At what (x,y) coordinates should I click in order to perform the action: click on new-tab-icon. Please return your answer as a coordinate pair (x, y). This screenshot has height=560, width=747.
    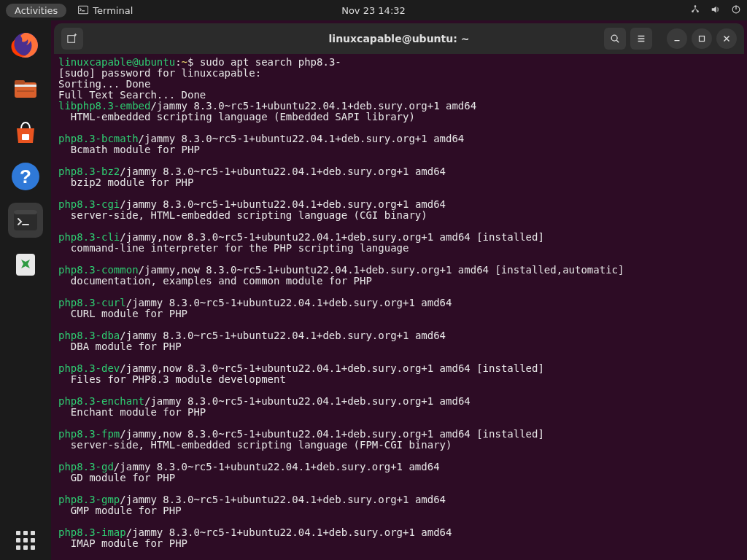
    Looking at the image, I should click on (72, 39).